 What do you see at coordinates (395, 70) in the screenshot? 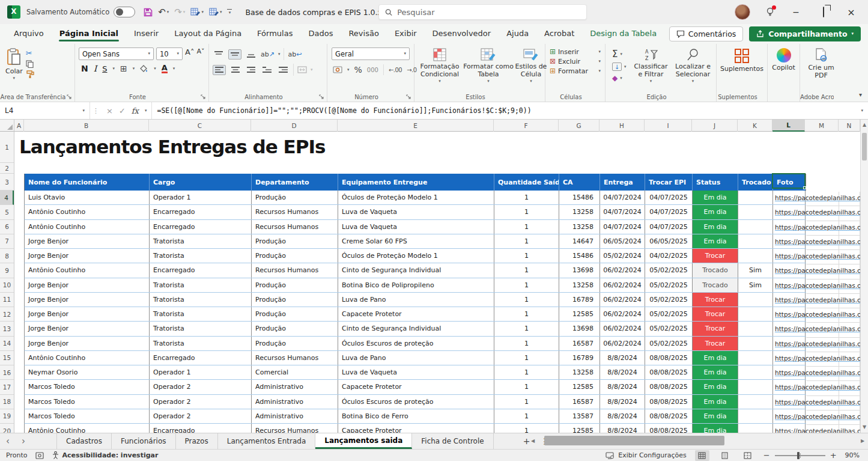
I see `increase-decimal-button: ←.00` at bounding box center [395, 70].